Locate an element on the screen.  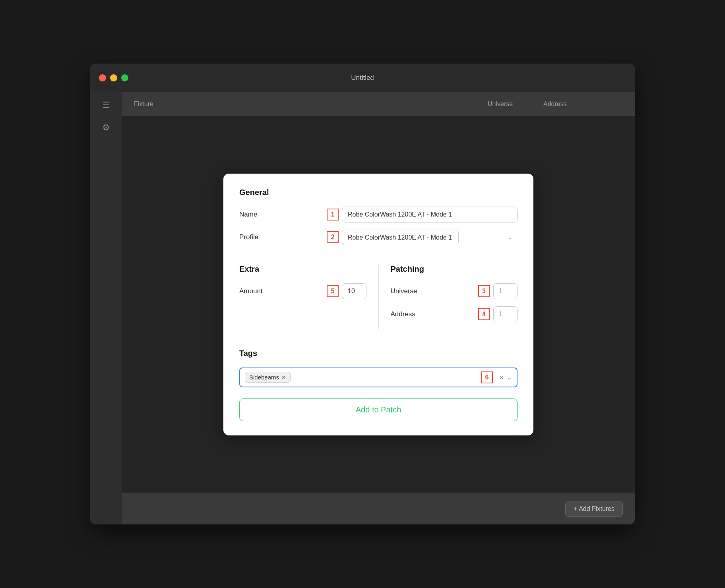
extra-title: Extra is located at coordinates (303, 269).